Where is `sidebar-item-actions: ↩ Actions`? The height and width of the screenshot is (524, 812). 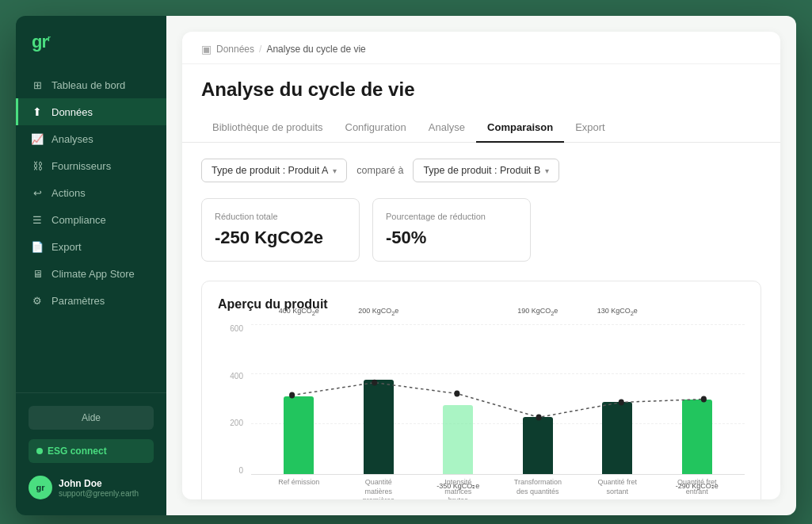 sidebar-item-actions: ↩ Actions is located at coordinates (91, 193).